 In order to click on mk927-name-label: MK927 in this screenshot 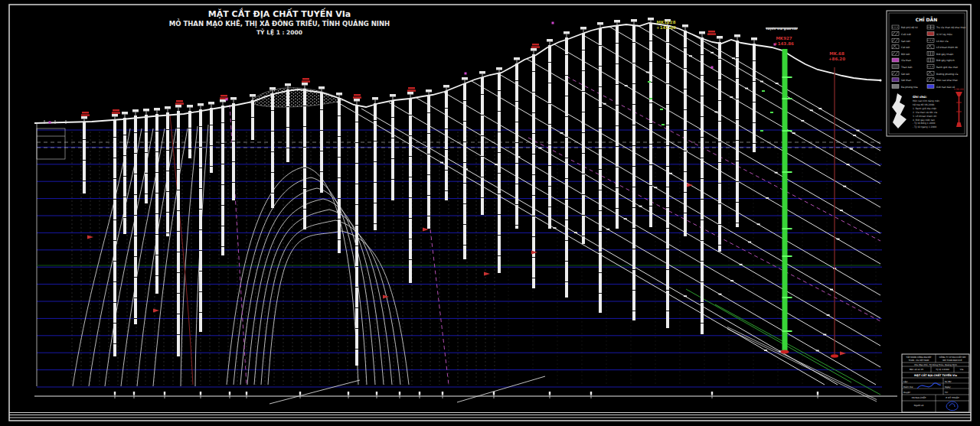, I will do `click(784, 38)`.